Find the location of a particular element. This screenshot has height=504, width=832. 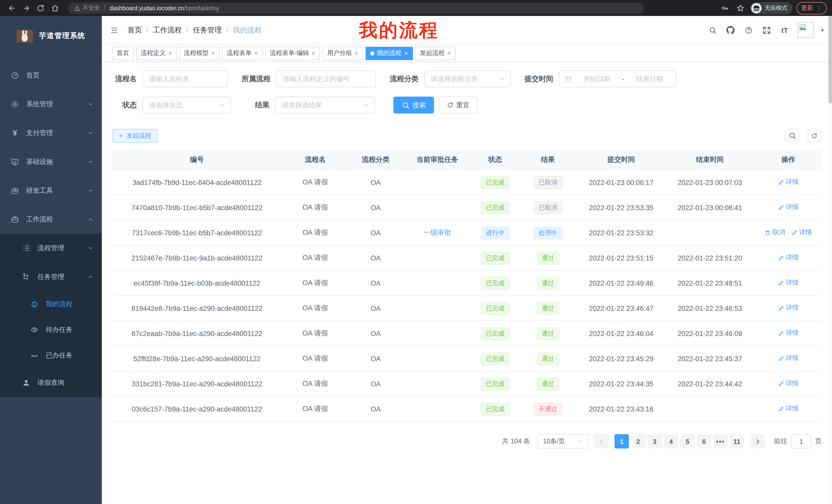

next-page-button is located at coordinates (758, 441).